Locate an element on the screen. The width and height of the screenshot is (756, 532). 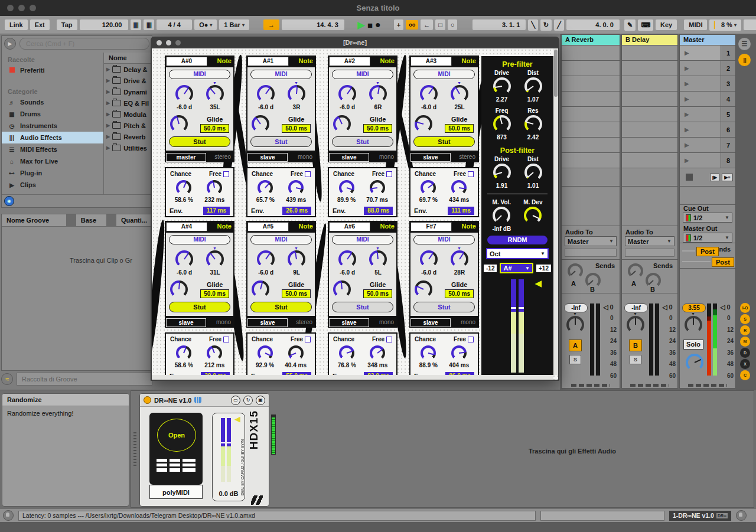
scene-number: 5 is located at coordinates (728, 115).